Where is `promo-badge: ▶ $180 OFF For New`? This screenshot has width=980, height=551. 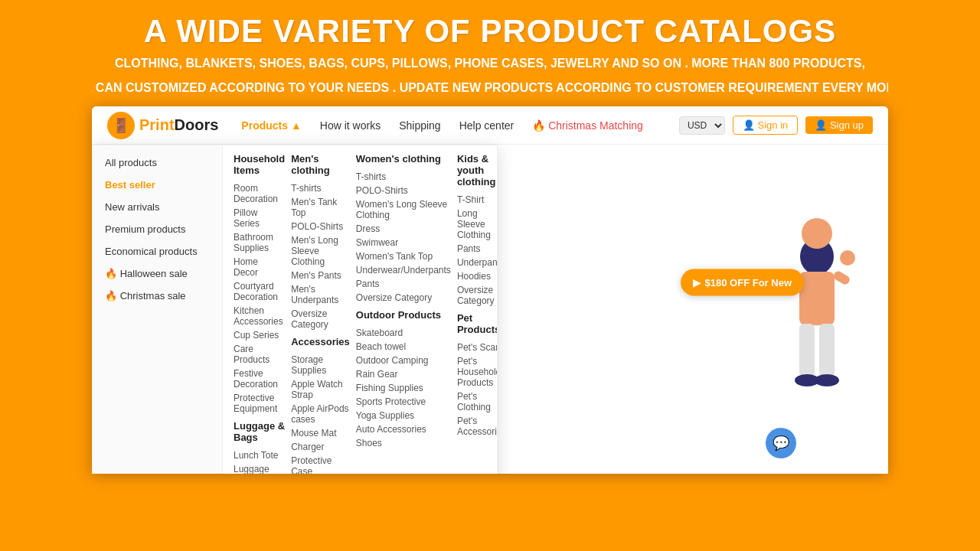
promo-badge: ▶ $180 OFF For New is located at coordinates (743, 283).